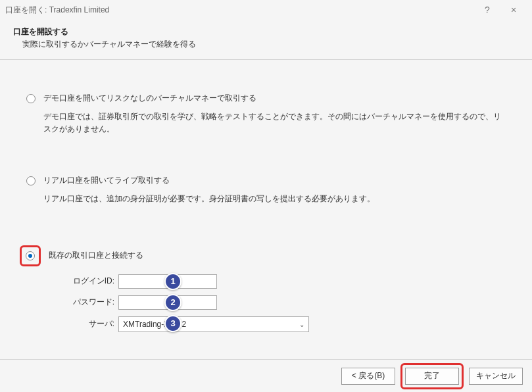 The height and width of the screenshot is (392, 532). Describe the element at coordinates (266, 10) in the screenshot. I see `titlebar: 口座を開く: Tradexfin Limited ? ×` at that location.